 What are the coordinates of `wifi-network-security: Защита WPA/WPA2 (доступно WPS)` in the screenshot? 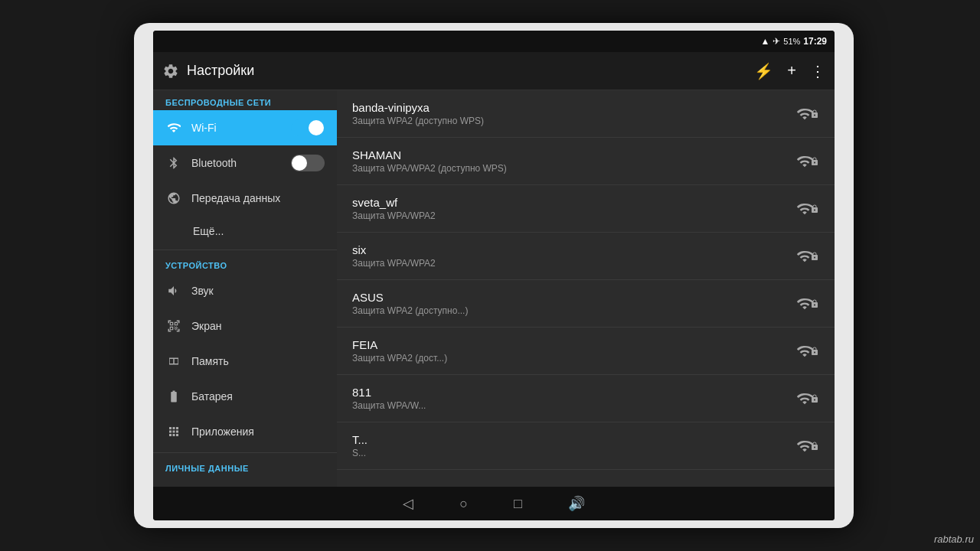 It's located at (574, 168).